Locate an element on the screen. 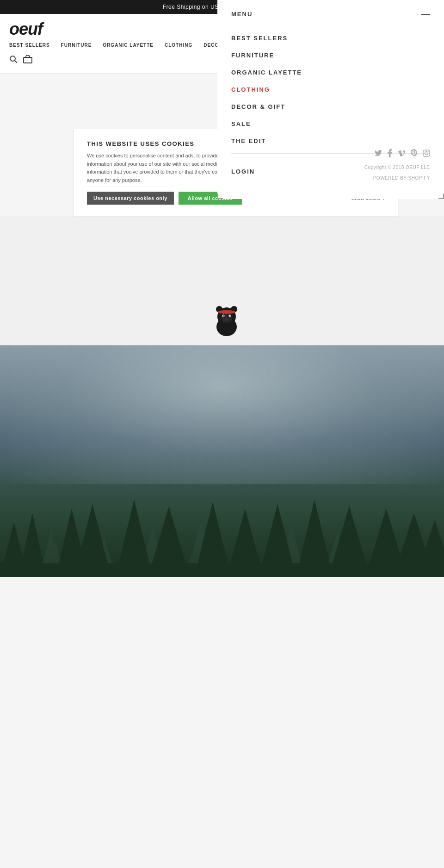 The width and height of the screenshot is (444, 868). resize-corner-bottom-left is located at coordinates (220, 196).